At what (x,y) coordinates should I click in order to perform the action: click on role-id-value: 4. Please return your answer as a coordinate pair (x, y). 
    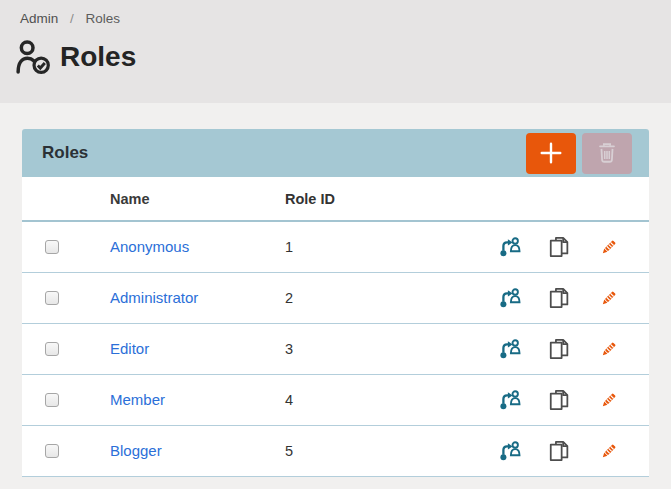
    Looking at the image, I should click on (289, 400).